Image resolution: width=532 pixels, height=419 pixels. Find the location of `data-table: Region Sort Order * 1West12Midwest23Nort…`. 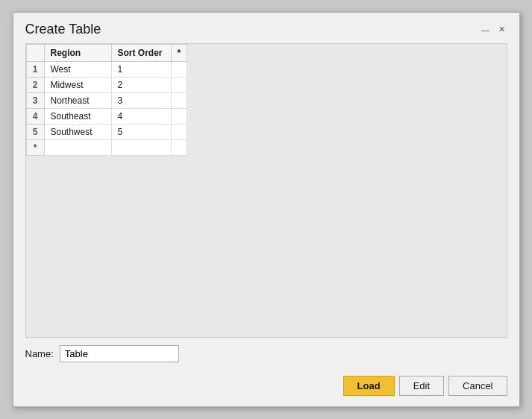

data-table: Region Sort Order * 1West12Midwest23Nort… is located at coordinates (107, 100).